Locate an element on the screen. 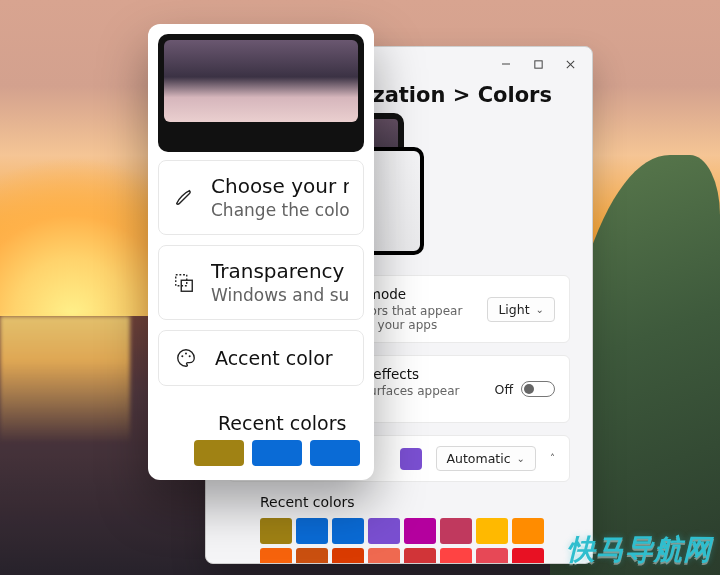 This screenshot has height=575, width=720. accent-color-select: Automatic ⌄ is located at coordinates (486, 458).